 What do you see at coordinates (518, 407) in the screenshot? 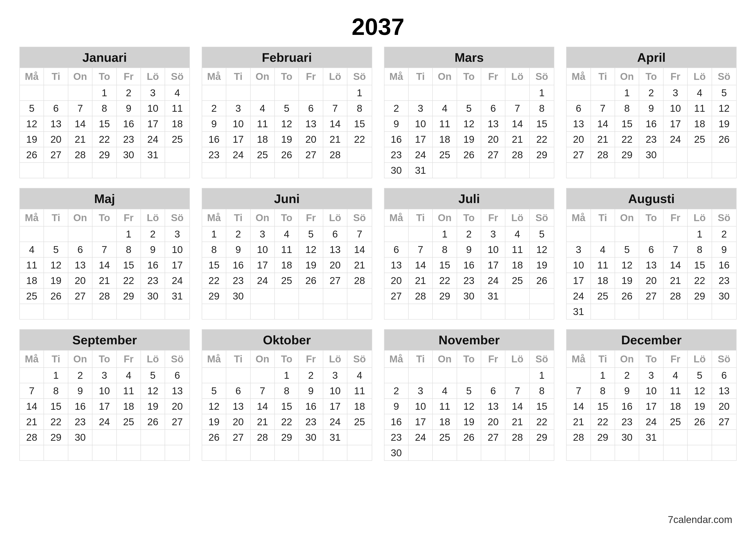
I see `day-cell: 14` at bounding box center [518, 407].